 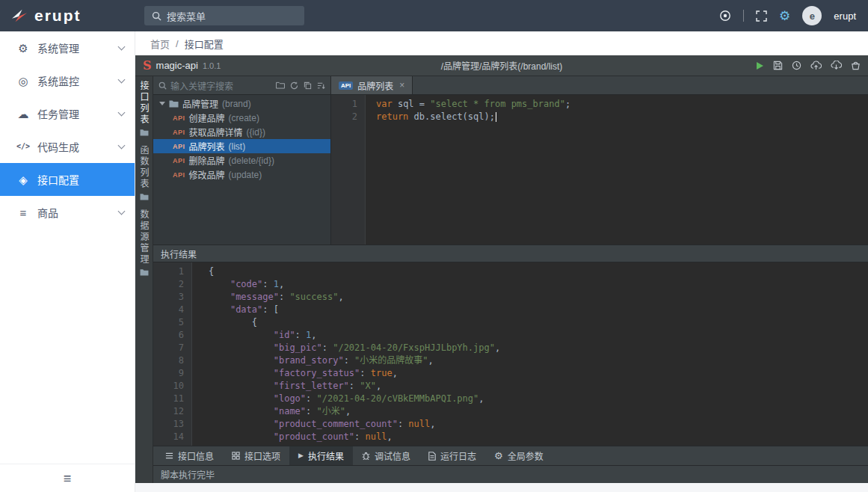 I want to click on api-name: 品牌列表, so click(x=207, y=147).